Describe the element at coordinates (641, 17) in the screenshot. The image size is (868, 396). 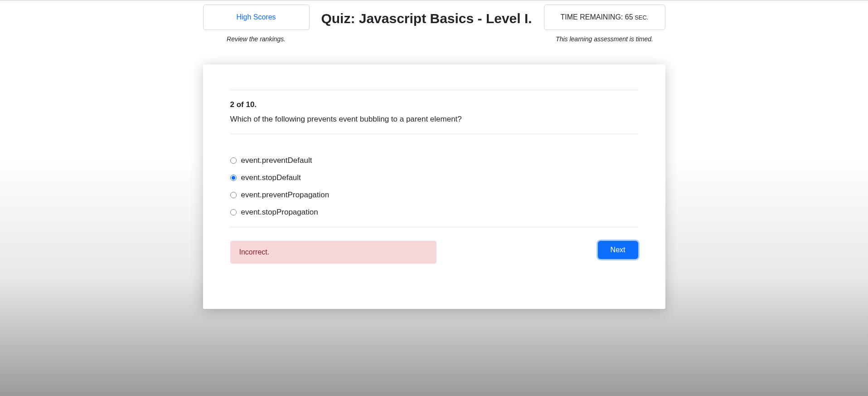
I see `time-remaining-suffix: SEC.` at that location.